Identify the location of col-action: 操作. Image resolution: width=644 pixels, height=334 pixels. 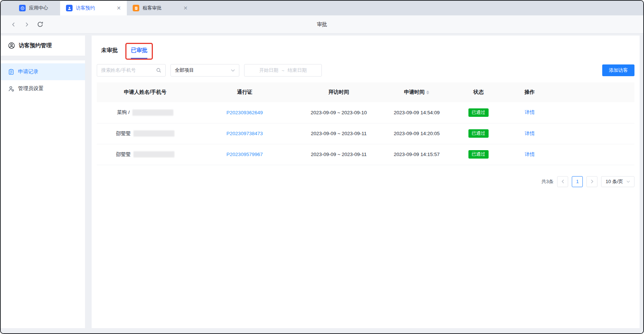
(530, 92).